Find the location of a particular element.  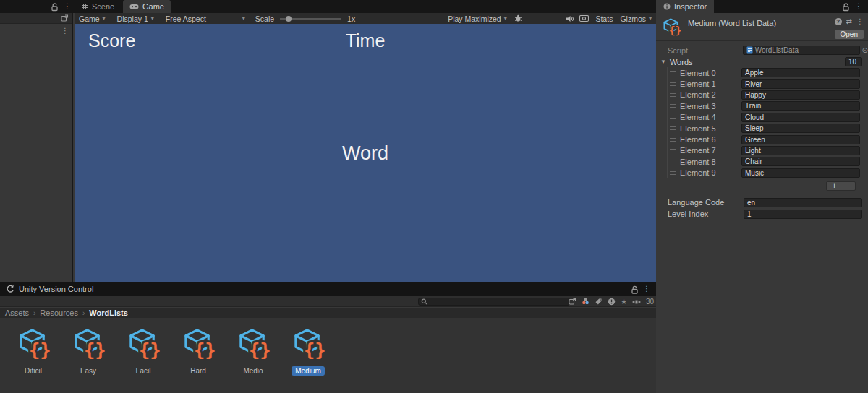

inspector-body: Script WordListData ⊙ ▼ Words 10 Element… is located at coordinates (762, 130).